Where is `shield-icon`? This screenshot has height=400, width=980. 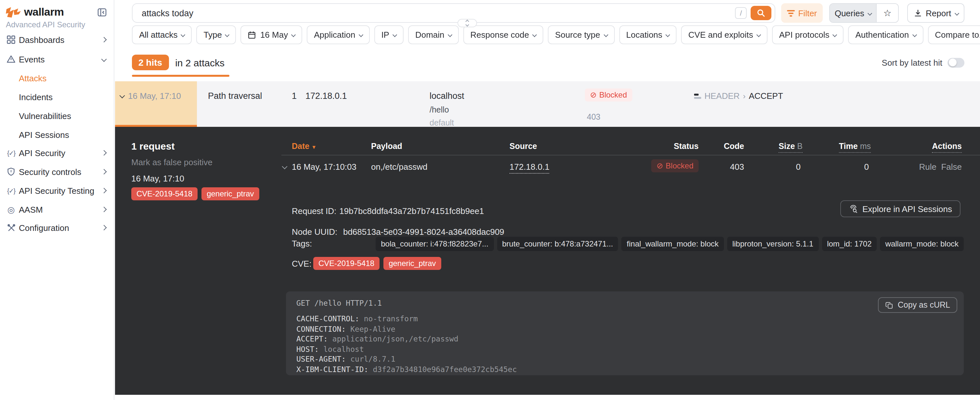 shield-icon is located at coordinates (11, 172).